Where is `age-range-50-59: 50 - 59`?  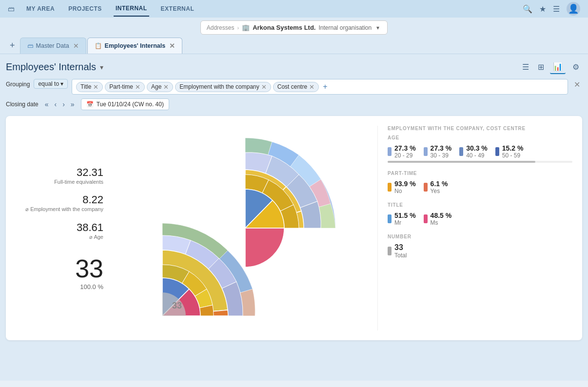
age-range-50-59: 50 - 59 is located at coordinates (513, 155).